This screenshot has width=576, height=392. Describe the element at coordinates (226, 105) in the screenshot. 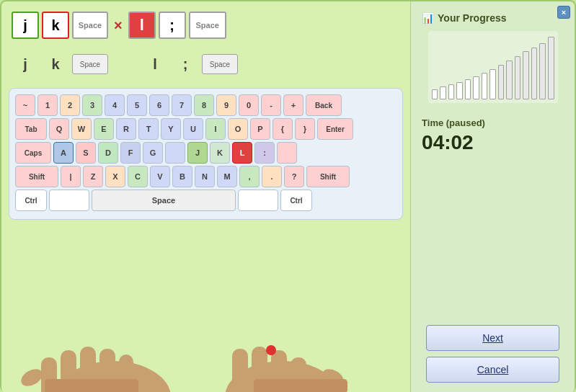

I see `key-9: 9` at that location.